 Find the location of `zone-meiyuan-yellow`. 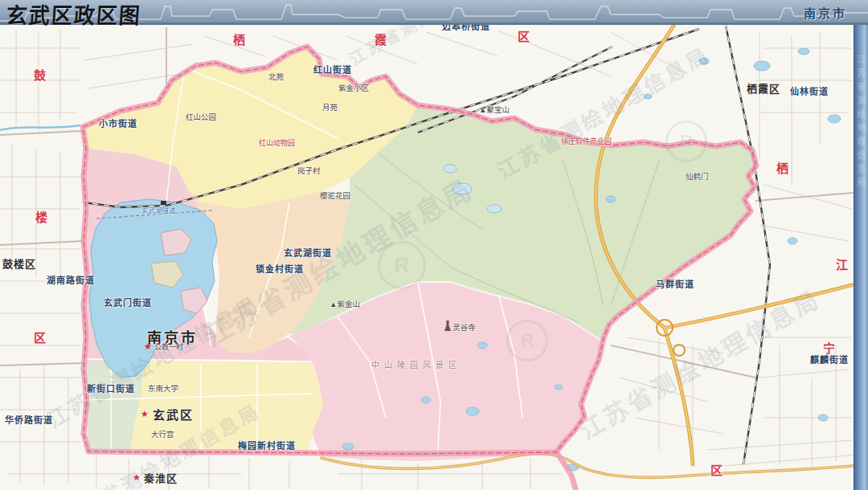

zone-meiyuan-yellow is located at coordinates (227, 405).